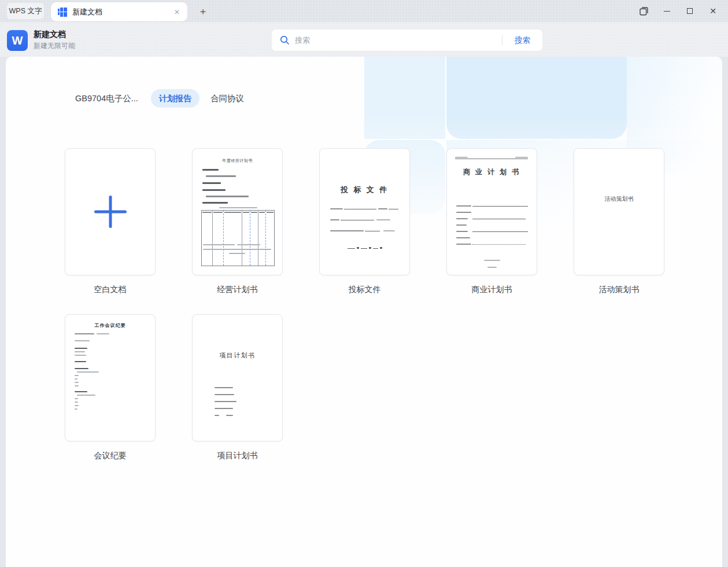 The height and width of the screenshot is (567, 728). Describe the element at coordinates (667, 12) in the screenshot. I see `minimize-icon` at that location.